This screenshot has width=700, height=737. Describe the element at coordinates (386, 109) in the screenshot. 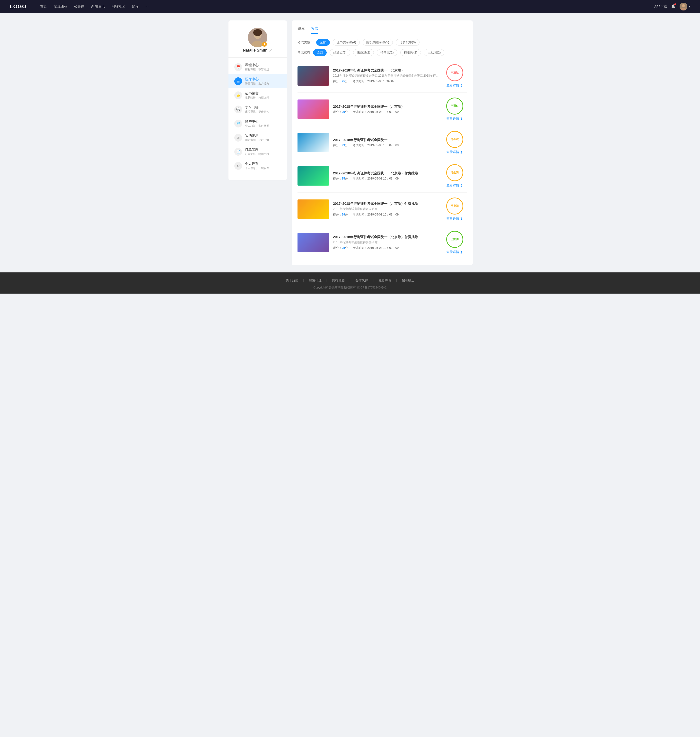

I see `exam-info: 2017–2018年行测证件考试全国统一（北京卷） 得分：99分 考试时间：20…` at that location.